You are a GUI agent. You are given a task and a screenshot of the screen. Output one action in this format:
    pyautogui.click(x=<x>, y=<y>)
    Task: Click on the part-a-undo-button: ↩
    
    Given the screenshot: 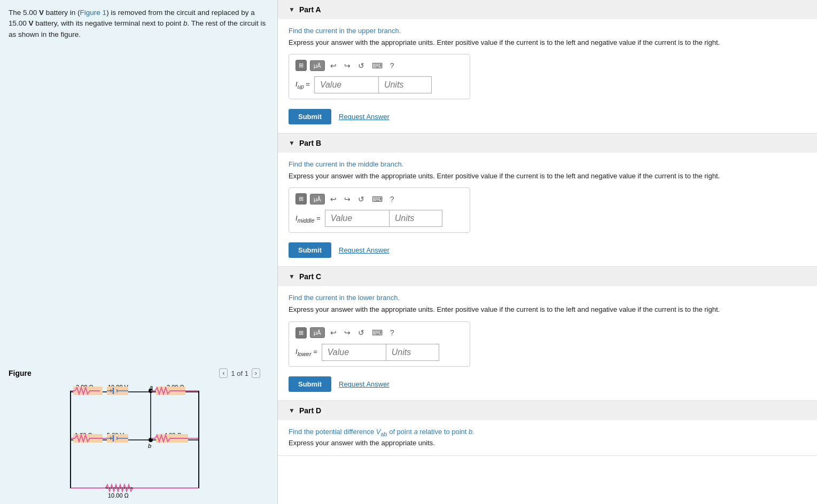 What is the action you would take?
    pyautogui.click(x=333, y=66)
    